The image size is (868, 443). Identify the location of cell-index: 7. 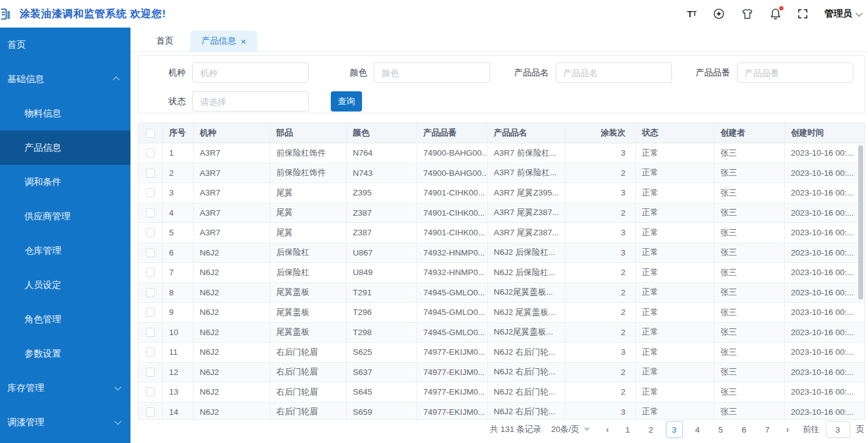
(178, 273).